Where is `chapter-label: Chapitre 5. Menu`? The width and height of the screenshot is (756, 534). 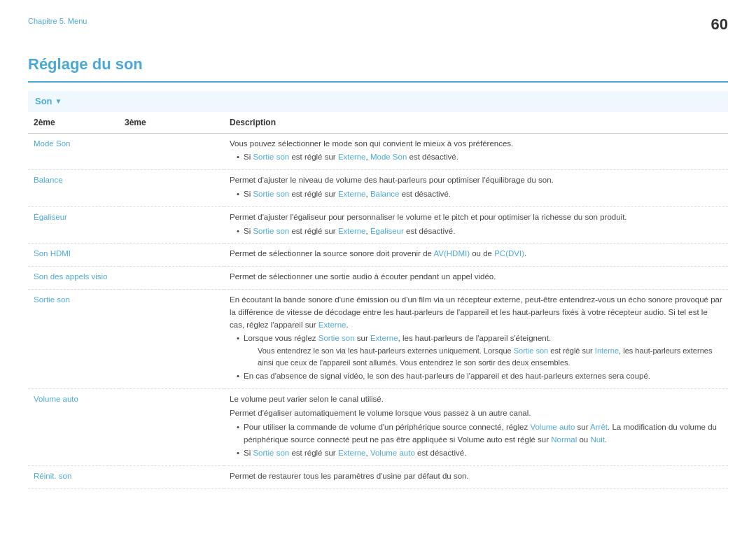
chapter-label: Chapitre 5. Menu is located at coordinates (57, 21).